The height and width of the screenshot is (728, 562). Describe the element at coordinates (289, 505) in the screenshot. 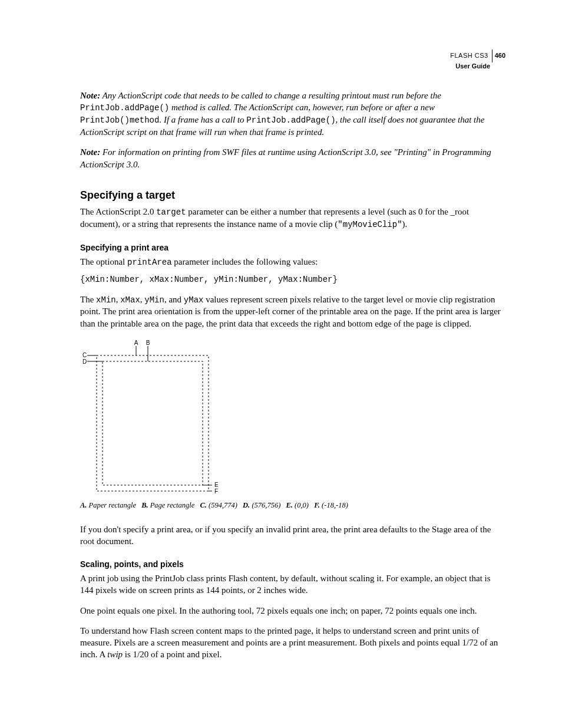

I see `legend-label: E.` at that location.